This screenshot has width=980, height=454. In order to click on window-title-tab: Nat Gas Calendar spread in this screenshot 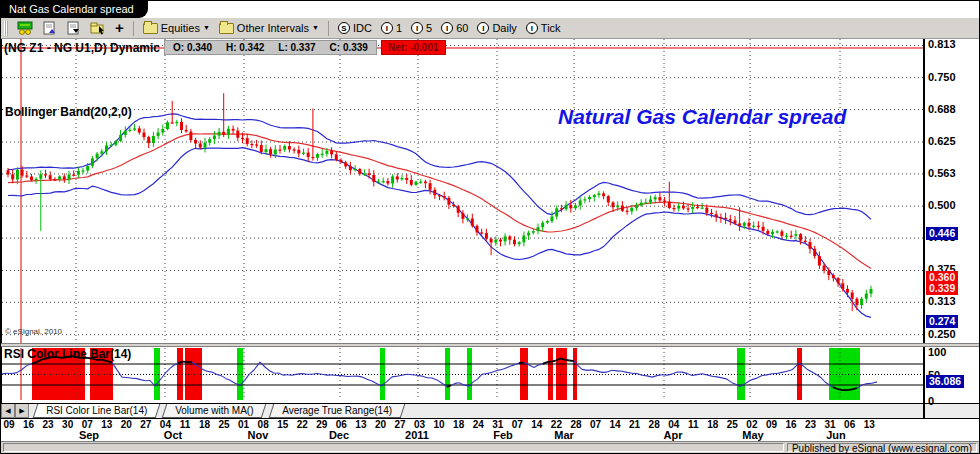, I will do `click(74, 10)`.